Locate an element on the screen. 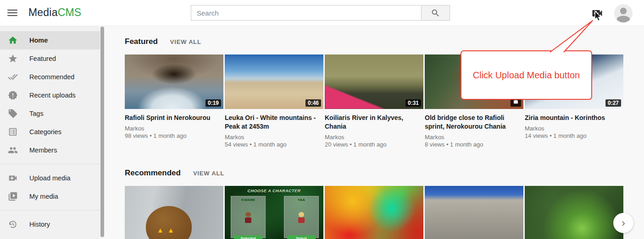  video-title: Leuka Ori - White mountains - Peak at 24… is located at coordinates (274, 122).